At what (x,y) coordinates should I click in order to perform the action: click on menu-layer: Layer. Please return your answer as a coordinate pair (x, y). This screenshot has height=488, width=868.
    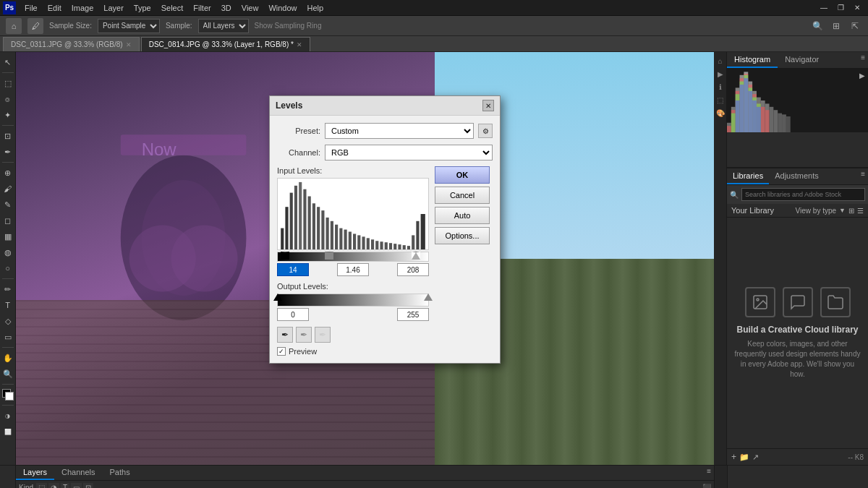
    Looking at the image, I should click on (114, 8).